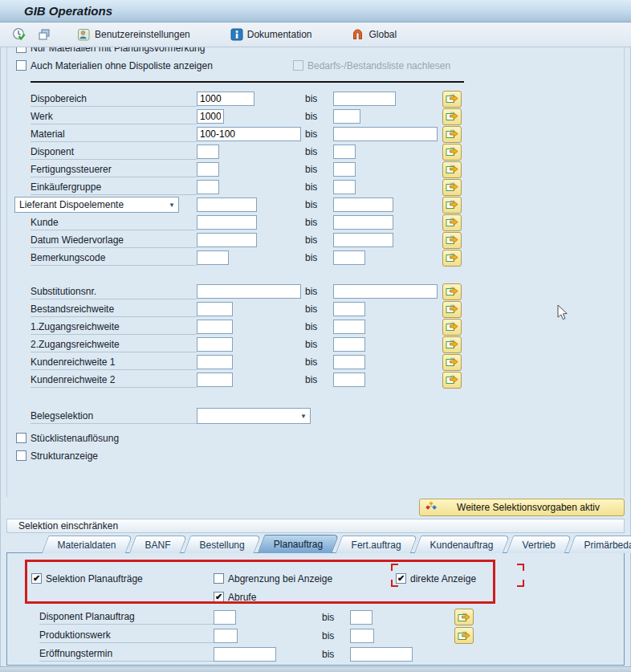 The height and width of the screenshot is (672, 631). Describe the element at coordinates (87, 578) in the screenshot. I see `checkbox-row-selektion-planauftraege: Selektion Planaufträge` at that location.